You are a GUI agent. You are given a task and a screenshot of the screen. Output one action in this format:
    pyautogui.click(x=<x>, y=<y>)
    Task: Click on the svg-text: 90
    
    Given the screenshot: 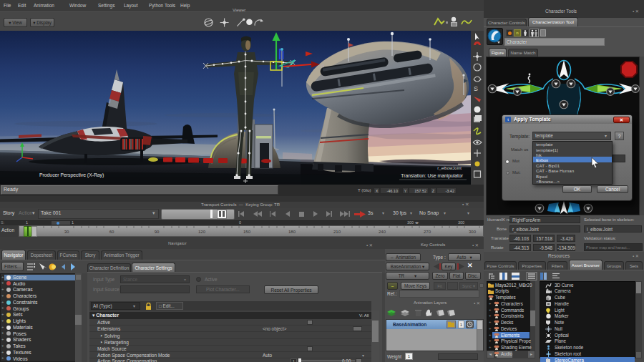 What is the action you would take?
    pyautogui.click(x=157, y=232)
    